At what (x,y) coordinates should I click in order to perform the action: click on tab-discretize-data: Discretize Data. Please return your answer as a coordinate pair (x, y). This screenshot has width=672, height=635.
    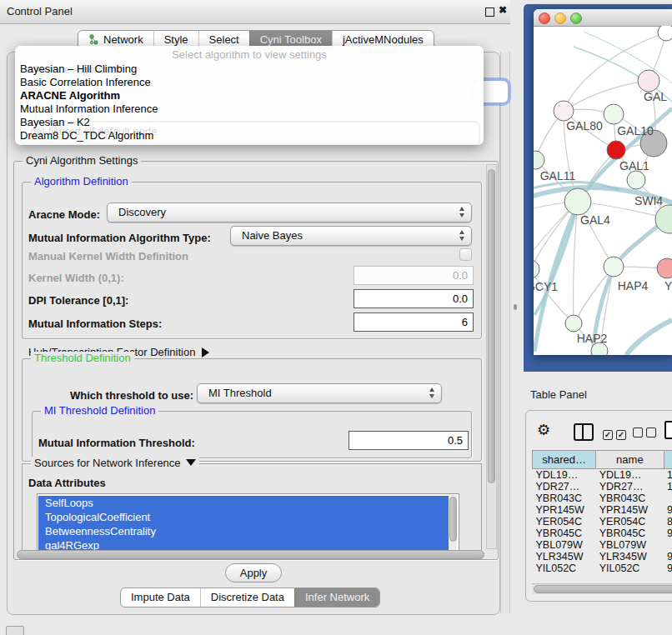
    Looking at the image, I should click on (247, 598).